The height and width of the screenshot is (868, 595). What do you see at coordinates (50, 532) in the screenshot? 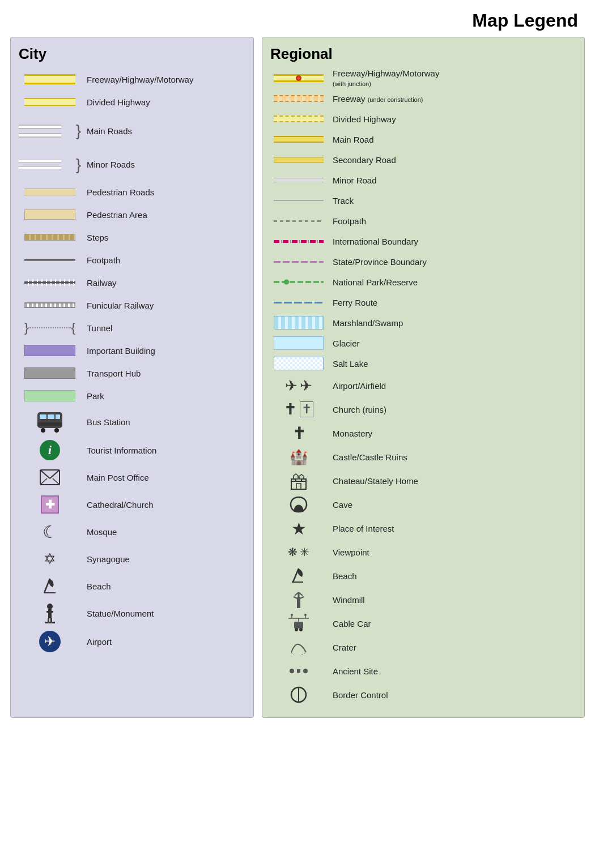
I see `road-symbol: ☾` at bounding box center [50, 532].